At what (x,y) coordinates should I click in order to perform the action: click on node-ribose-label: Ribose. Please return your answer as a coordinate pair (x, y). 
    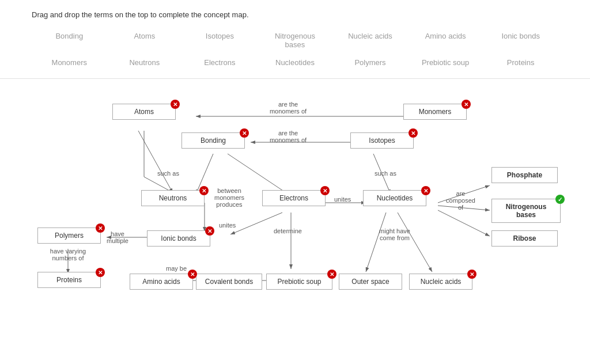
    Looking at the image, I should click on (524, 238).